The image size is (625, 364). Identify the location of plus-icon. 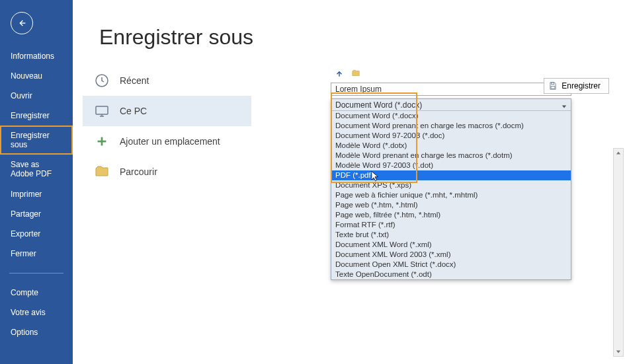
(102, 141).